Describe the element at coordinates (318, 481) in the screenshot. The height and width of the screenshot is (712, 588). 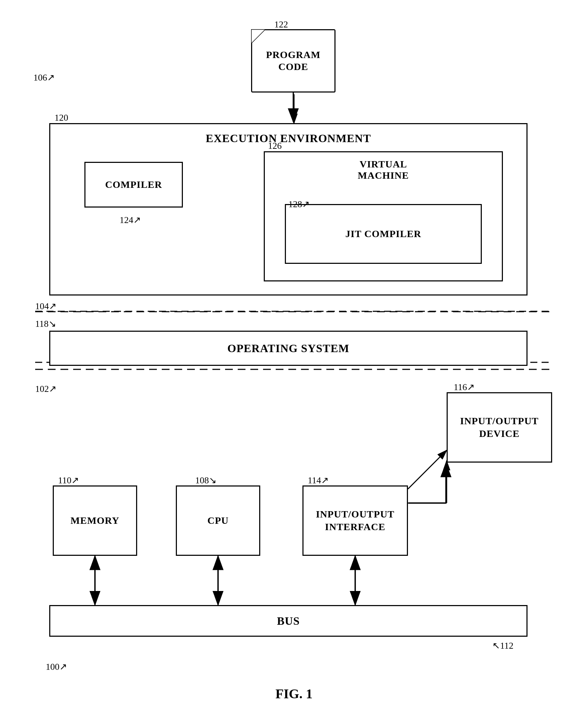
I see `ref-114: 114↗` at that location.